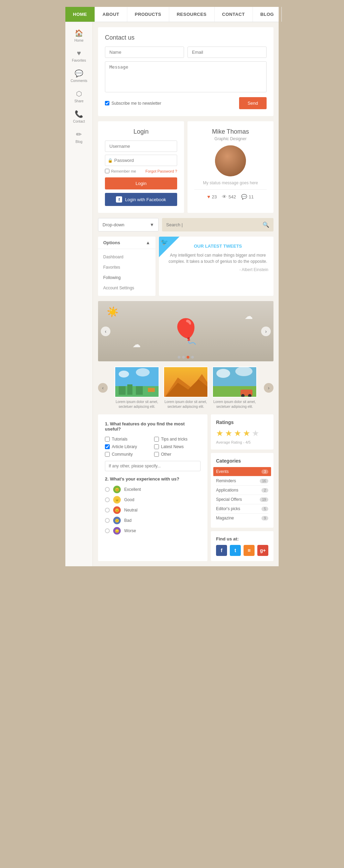 Image resolution: width=344 pixels, height=868 pixels. What do you see at coordinates (107, 500) in the screenshot?
I see `radio-btn-good` at bounding box center [107, 500].